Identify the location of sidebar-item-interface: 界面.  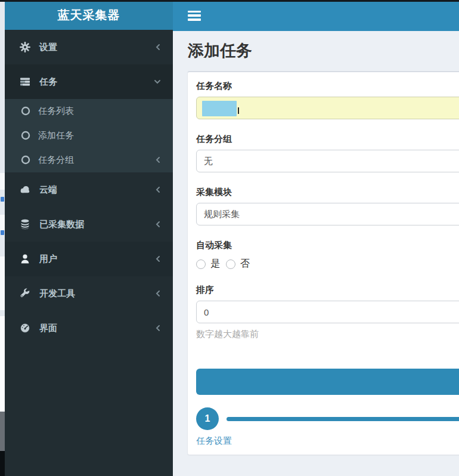
(89, 328).